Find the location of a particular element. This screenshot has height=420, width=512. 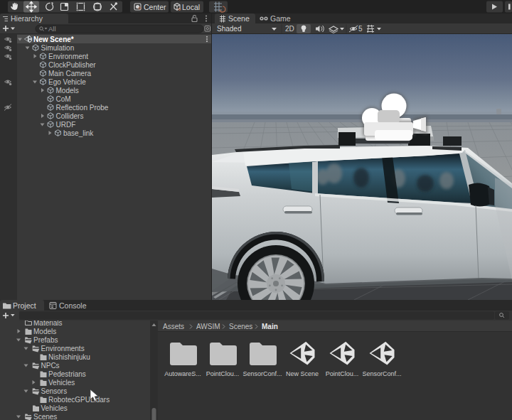

svg-text: AutowareS... is located at coordinates (183, 374).